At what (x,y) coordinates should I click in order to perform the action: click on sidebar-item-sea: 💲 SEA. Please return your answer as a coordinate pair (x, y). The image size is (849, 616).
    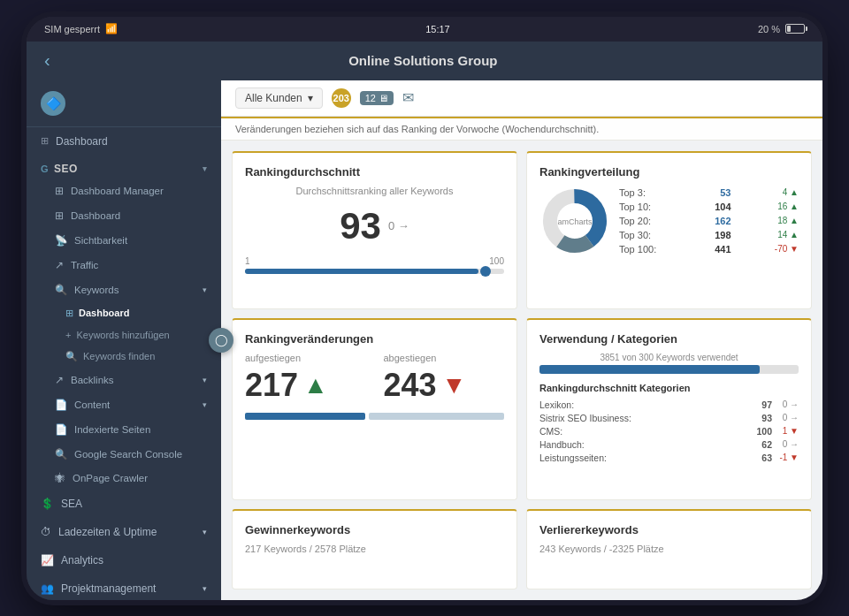
    Looking at the image, I should click on (124, 504).